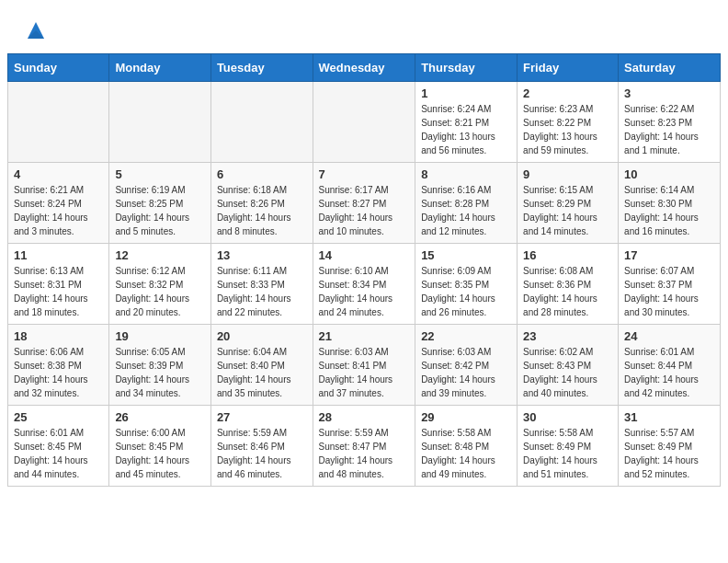  I want to click on day-number: 25, so click(59, 418).